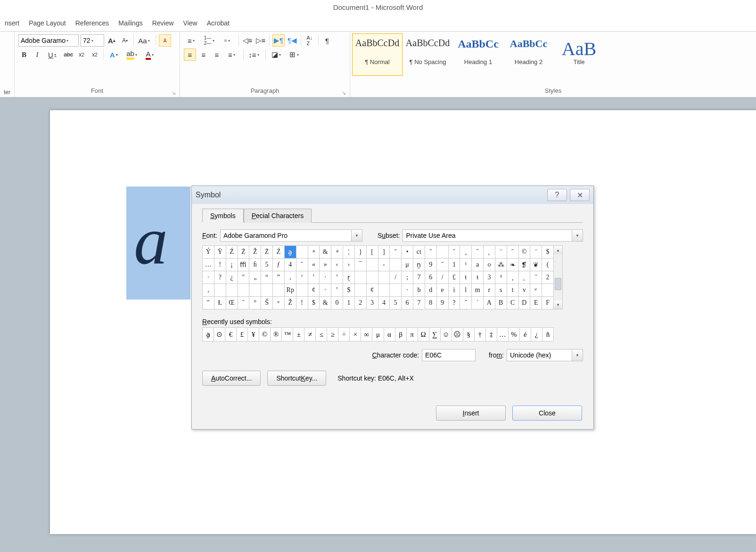 This screenshot has height=552, width=756. I want to click on char-cell: ƒ, so click(279, 265).